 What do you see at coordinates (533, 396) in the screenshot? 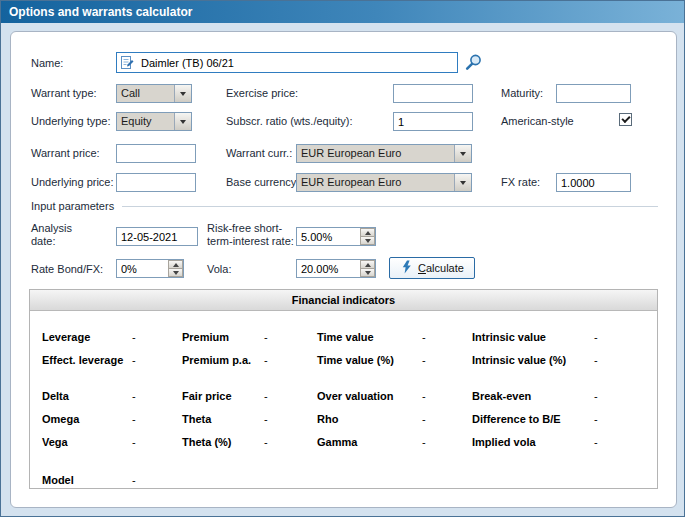
I see `indicator-label: Break-even` at bounding box center [533, 396].